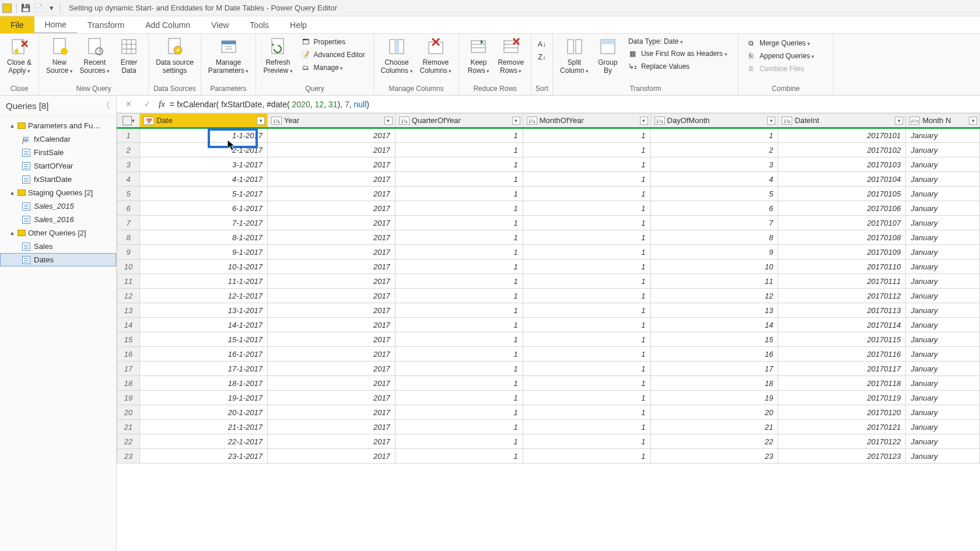  I want to click on row-number: 16, so click(128, 355).